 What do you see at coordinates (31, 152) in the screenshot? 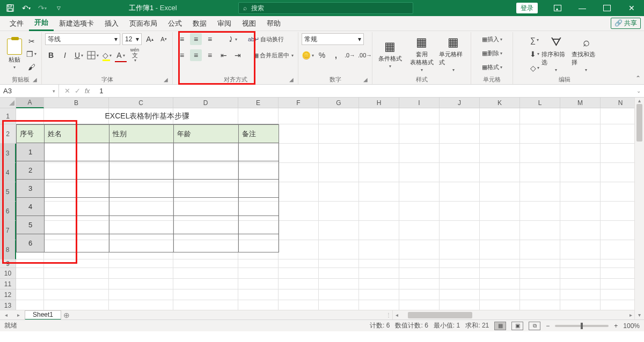
I see `table-cell: 1` at bounding box center [31, 152].